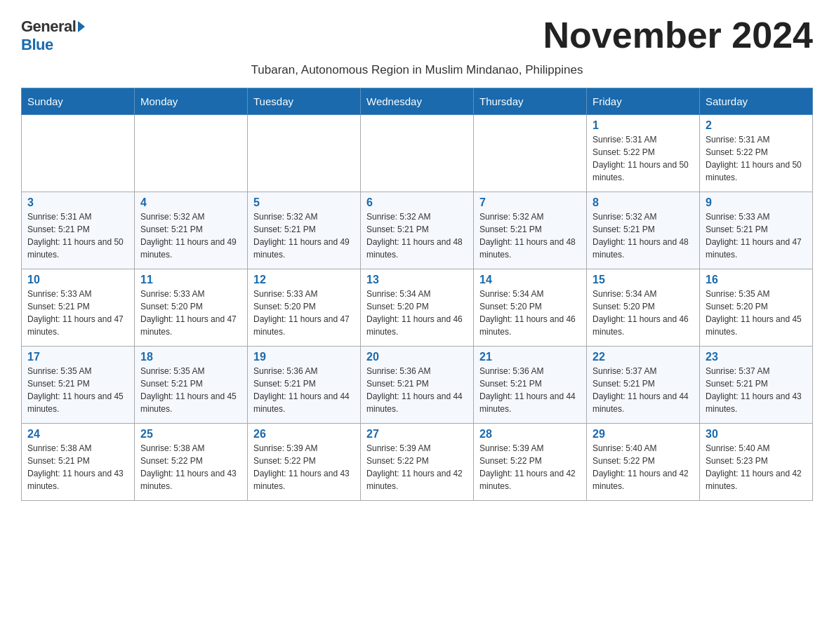 The height and width of the screenshot is (644, 834). What do you see at coordinates (643, 126) in the screenshot?
I see `day-number: 1` at bounding box center [643, 126].